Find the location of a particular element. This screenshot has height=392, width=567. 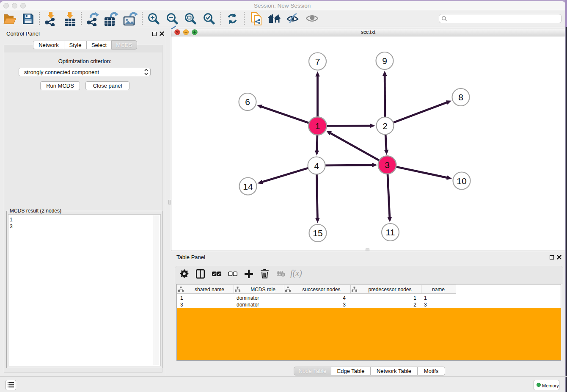

svg-text: 3 is located at coordinates (387, 165).